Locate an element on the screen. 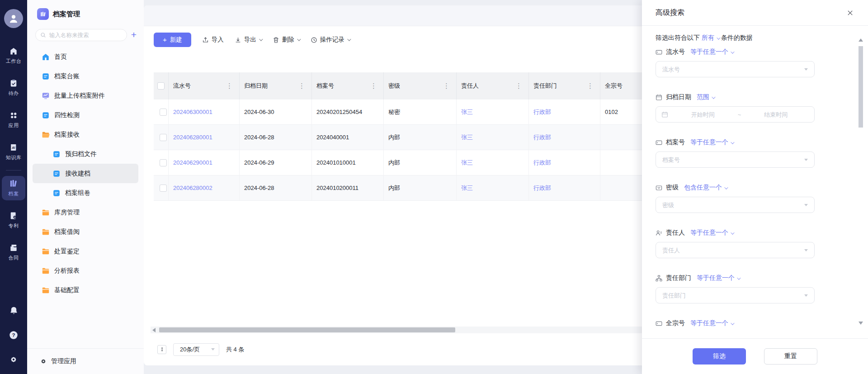  operator-select: 包含任意一个 is located at coordinates (705, 188).